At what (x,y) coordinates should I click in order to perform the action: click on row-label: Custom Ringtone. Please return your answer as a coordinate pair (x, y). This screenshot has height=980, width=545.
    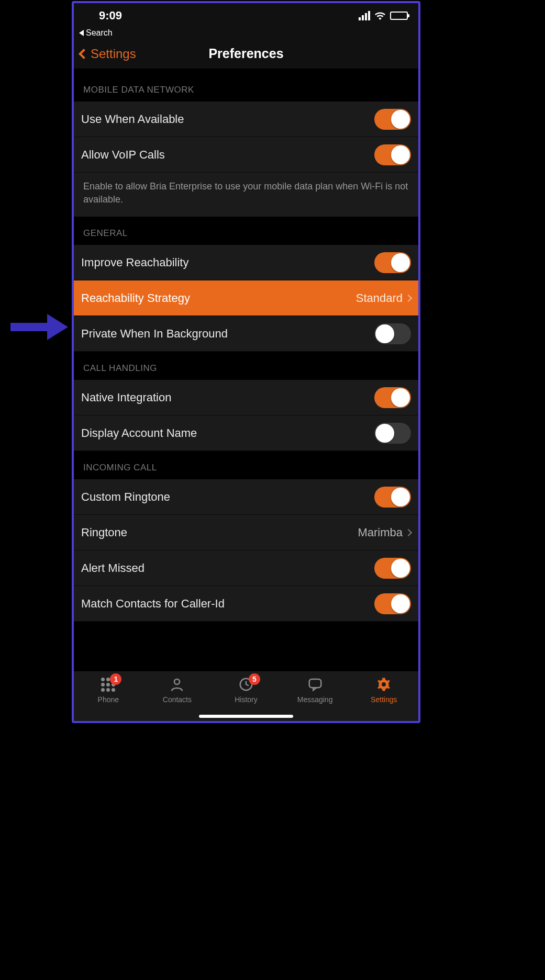
    Looking at the image, I should click on (228, 497).